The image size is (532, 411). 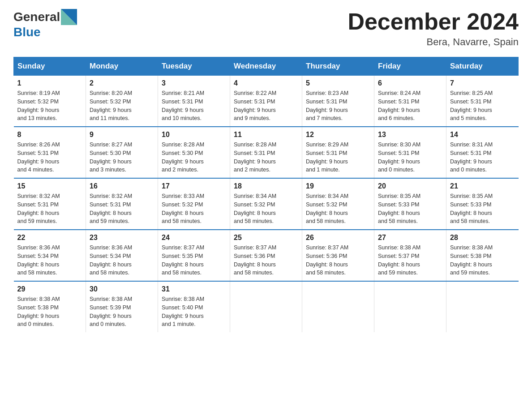 What do you see at coordinates (50, 106) in the screenshot?
I see `day-info: Sunrise: 8:19 AM Sunset: 5:32 PM Dayligh…` at bounding box center [50, 106].